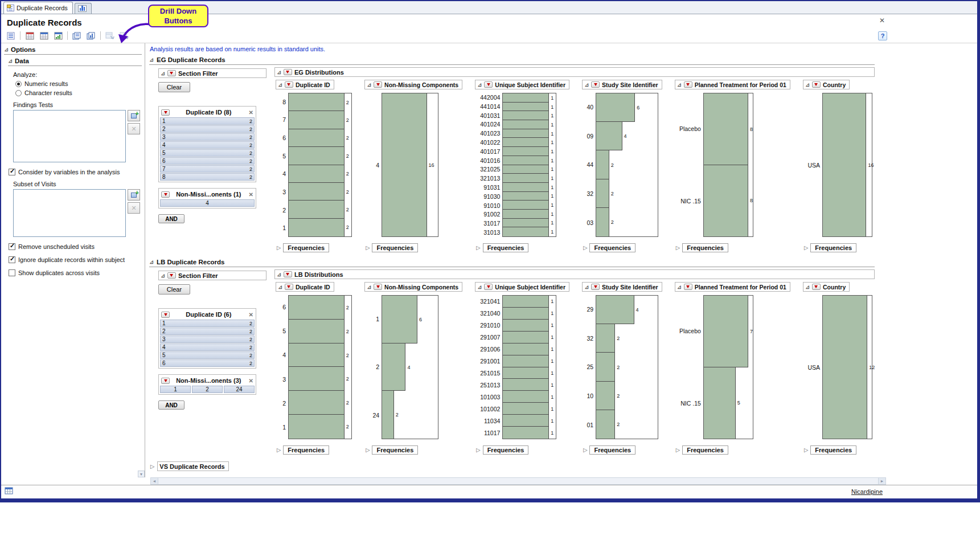  I want to click on subset-of-visits-listbox, so click(69, 213).